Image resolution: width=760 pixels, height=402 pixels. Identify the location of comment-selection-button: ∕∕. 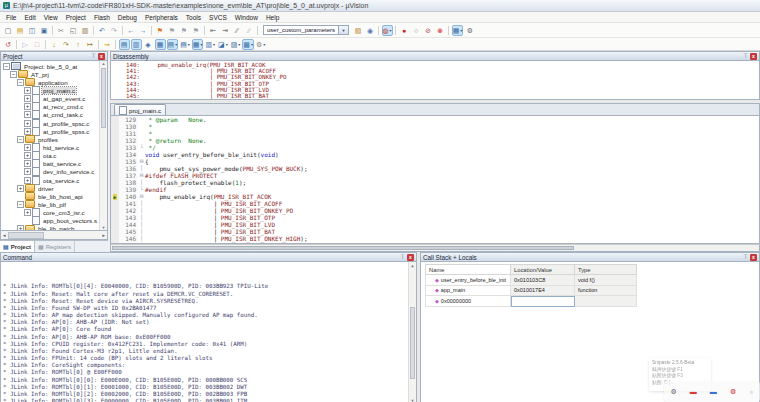
(238, 30).